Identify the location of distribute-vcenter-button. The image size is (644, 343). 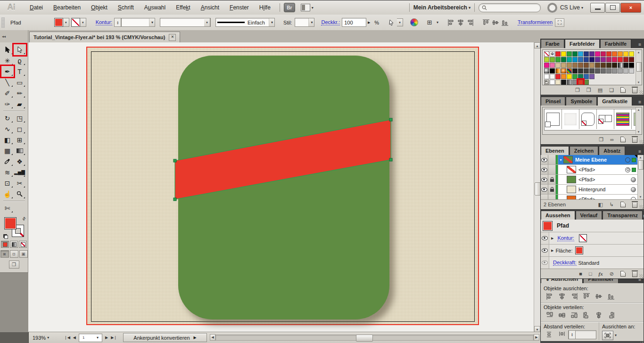
(562, 315).